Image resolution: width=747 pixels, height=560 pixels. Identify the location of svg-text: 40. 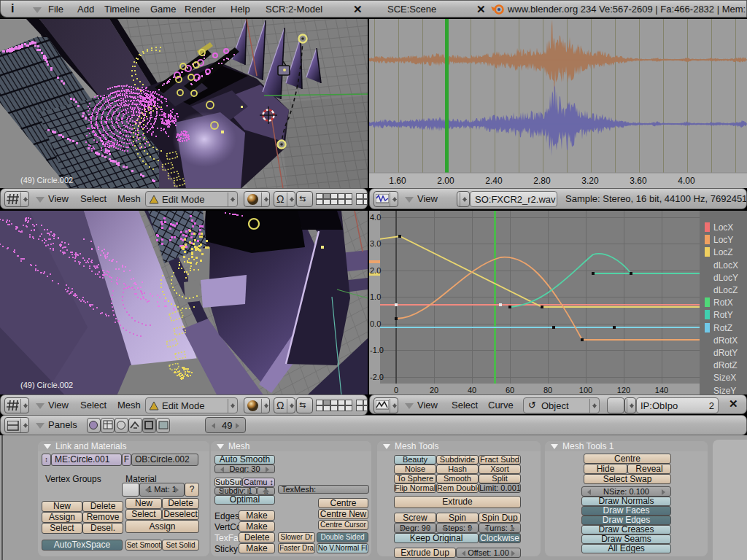
(472, 390).